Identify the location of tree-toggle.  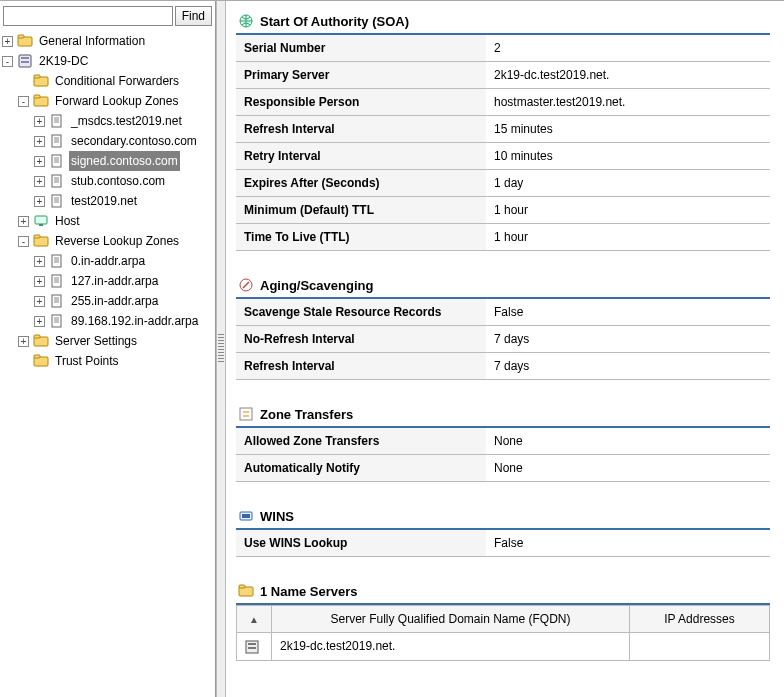
(24, 82).